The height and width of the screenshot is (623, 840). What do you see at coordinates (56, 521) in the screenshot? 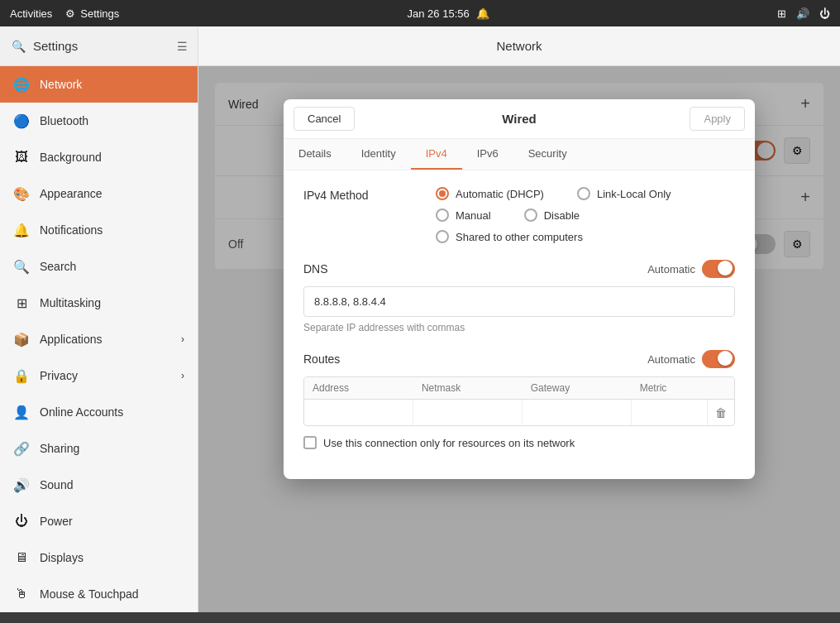
I see `sidebar-item-label-power: Power` at bounding box center [56, 521].